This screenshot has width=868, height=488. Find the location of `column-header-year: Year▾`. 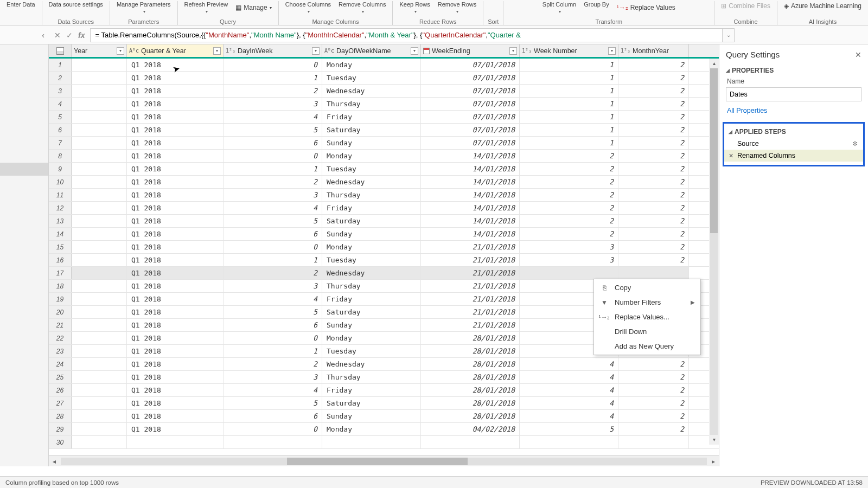

column-header-year: Year▾ is located at coordinates (99, 51).